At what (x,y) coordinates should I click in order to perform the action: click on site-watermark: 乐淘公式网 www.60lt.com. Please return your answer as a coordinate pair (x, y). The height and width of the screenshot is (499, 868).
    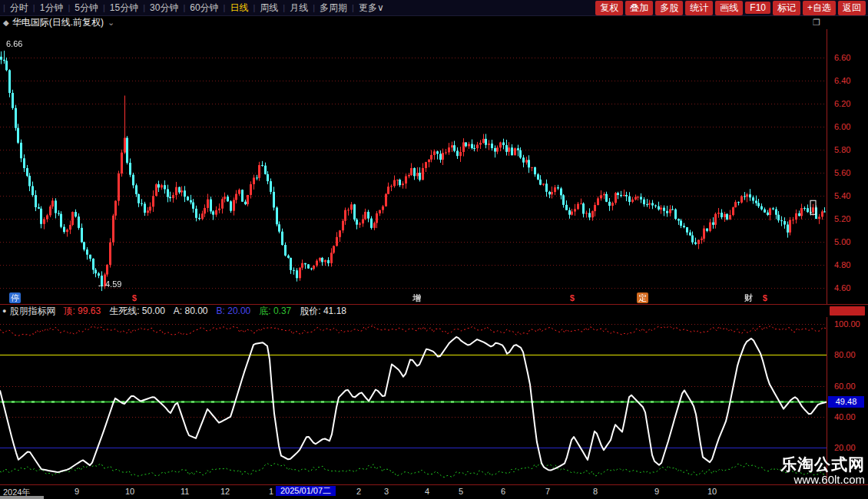
    Looking at the image, I should click on (823, 471).